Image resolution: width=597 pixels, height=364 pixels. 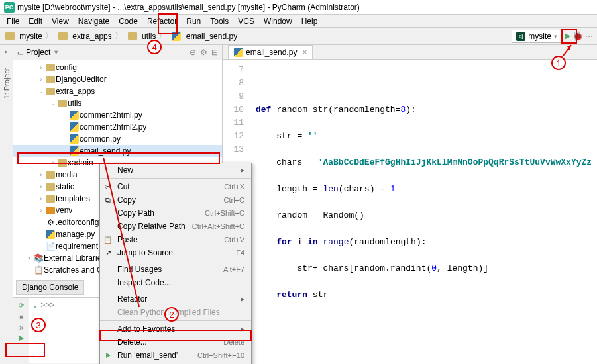 I want to click on ctx-cut: ✂CutCtrl+X, so click(x=176, y=187).